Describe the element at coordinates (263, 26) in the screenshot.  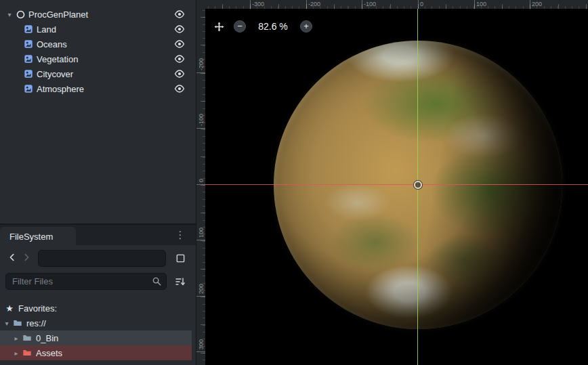
I see `zoom-controls: − 82.6 % +` at that location.